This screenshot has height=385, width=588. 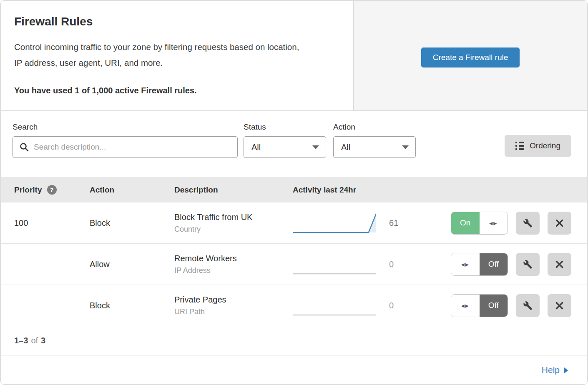 I want to click on help-link-label: Help, so click(x=550, y=370).